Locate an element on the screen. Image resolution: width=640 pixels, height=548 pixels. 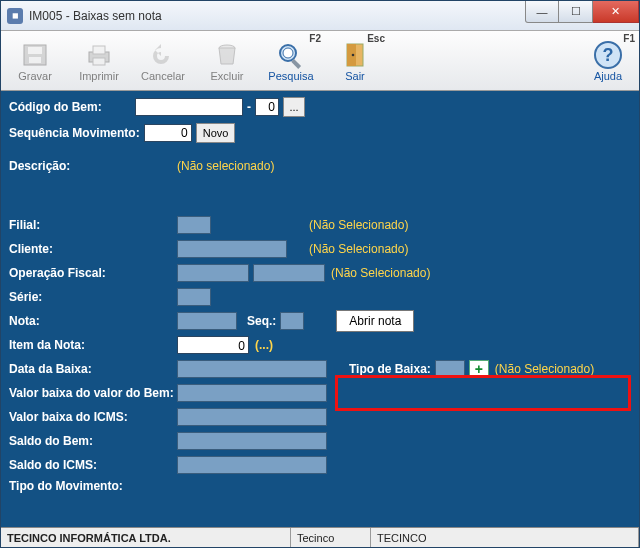
gravar-button: Gravar is located at coordinates (35, 60).